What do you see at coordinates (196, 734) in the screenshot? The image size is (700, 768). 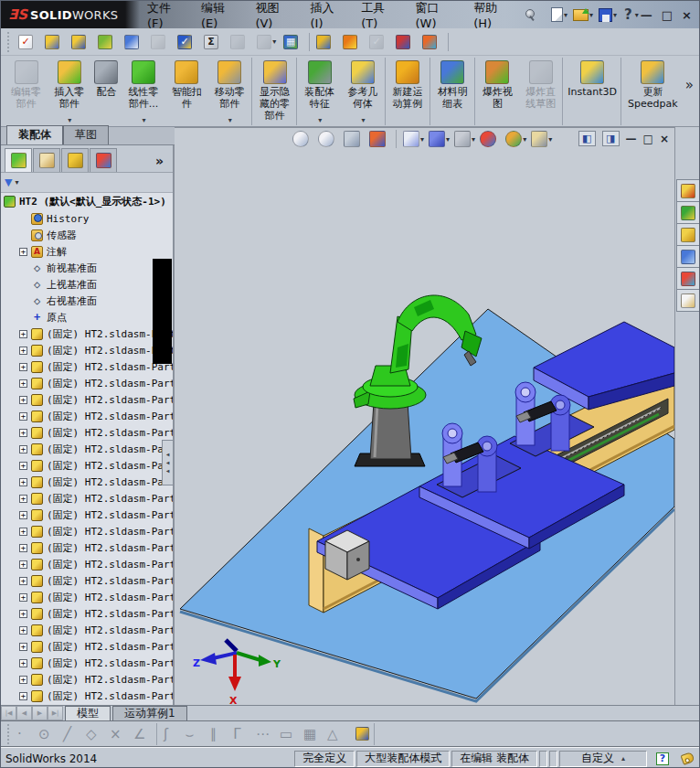 I see `arc-tool-icon: ⌣` at bounding box center [196, 734].